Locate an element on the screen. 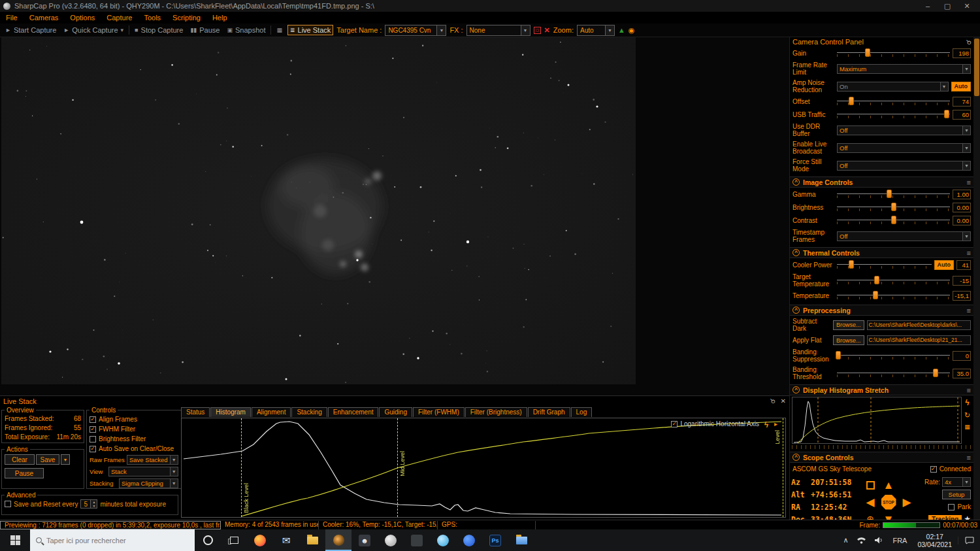 This screenshot has width=980, height=551. rate-dropdown: 4x▼ is located at coordinates (956, 482).